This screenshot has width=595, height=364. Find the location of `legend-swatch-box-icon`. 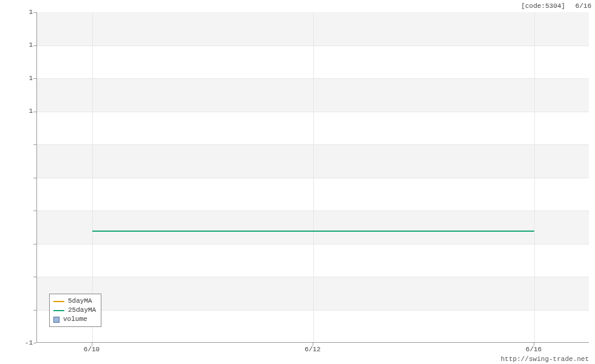

legend-swatch-box-icon is located at coordinates (56, 320).